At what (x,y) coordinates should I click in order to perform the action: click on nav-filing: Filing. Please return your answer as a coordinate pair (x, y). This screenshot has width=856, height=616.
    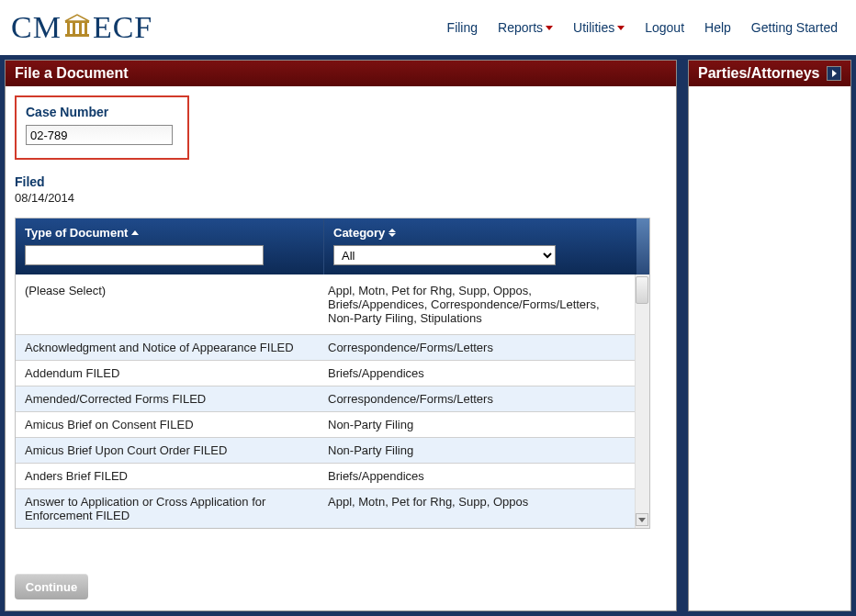
    Looking at the image, I should click on (463, 28).